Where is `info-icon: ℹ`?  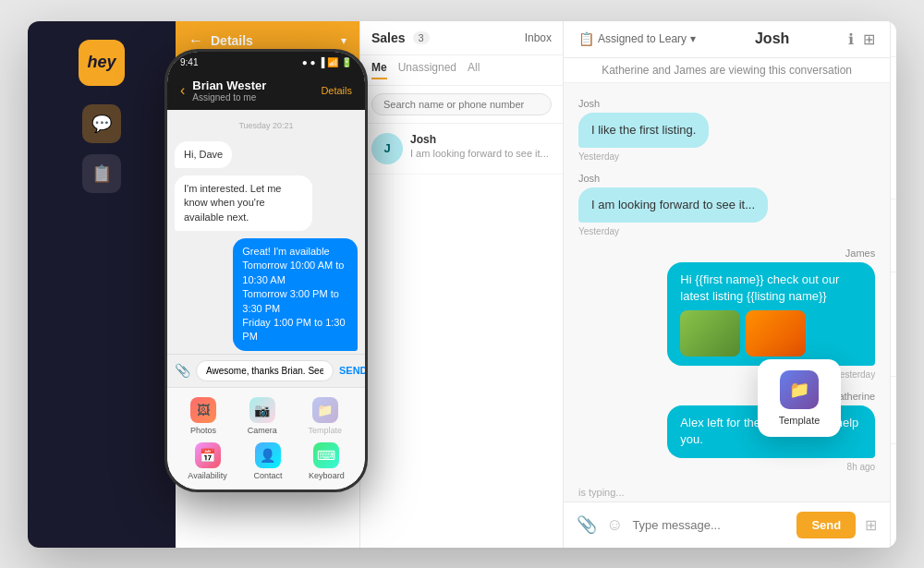
info-icon: ℹ is located at coordinates (851, 39).